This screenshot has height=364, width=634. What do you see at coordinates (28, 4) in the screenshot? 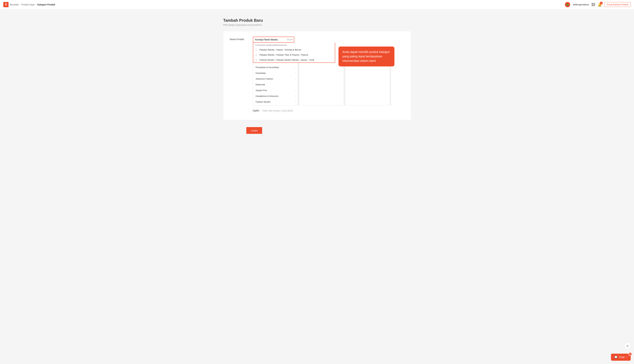
I see `breadcrumb-produk-saya: Produk Saya` at bounding box center [28, 4].